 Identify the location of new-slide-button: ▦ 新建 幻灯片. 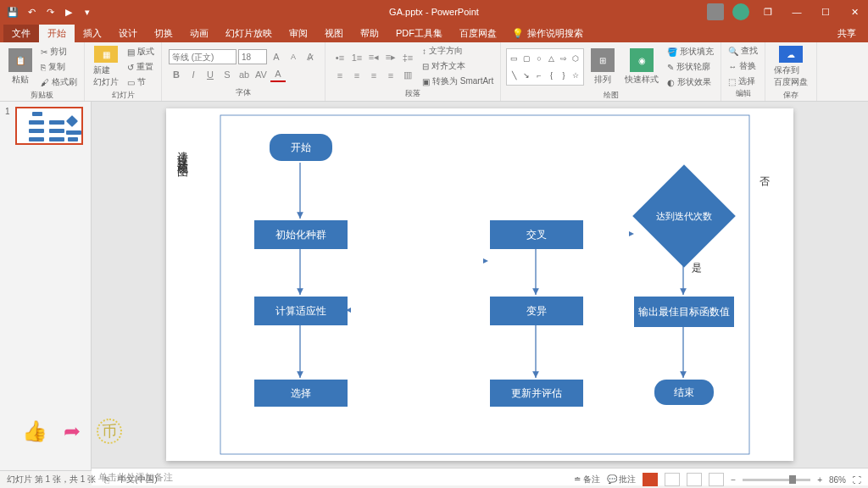
(106, 67).